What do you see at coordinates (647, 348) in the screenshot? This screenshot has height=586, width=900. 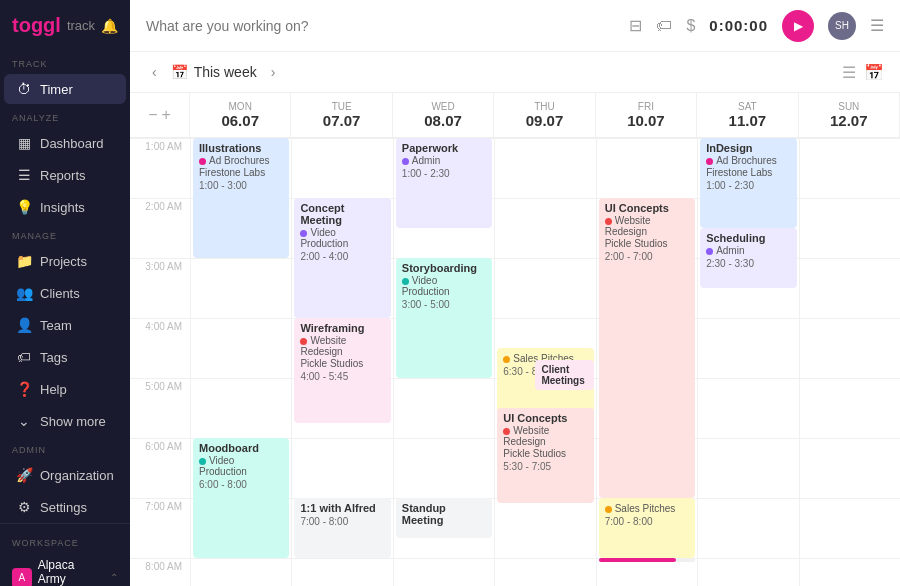 I see `event-ui-concepts-fri: UI Concepts Website Redesign Pickle Stud…` at bounding box center [647, 348].